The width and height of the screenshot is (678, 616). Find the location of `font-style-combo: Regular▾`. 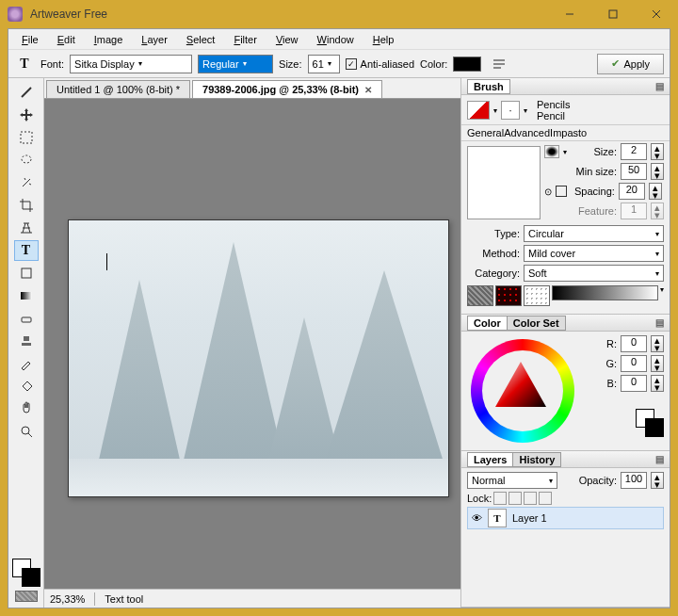

font-style-combo: Regular▾ is located at coordinates (235, 64).